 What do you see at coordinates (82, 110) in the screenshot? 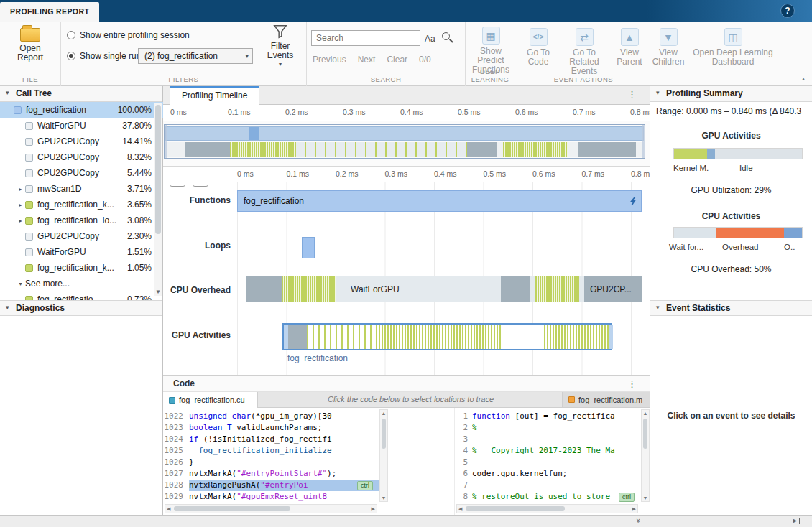
I see `call-tree-item: fog_rectification100.00%` at bounding box center [82, 110].